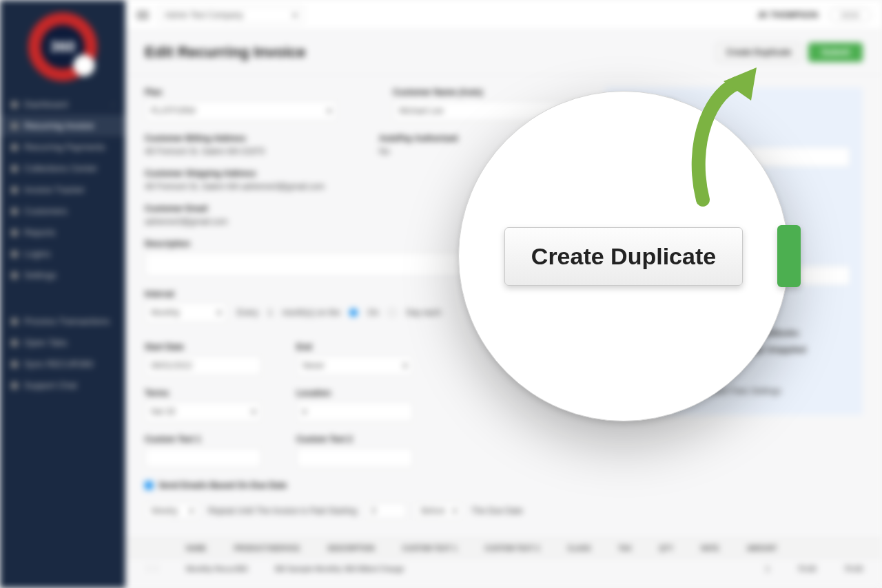 The width and height of the screenshot is (882, 588). Describe the element at coordinates (207, 138) in the screenshot. I see `billing-label: Customer Billing Address` at that location.